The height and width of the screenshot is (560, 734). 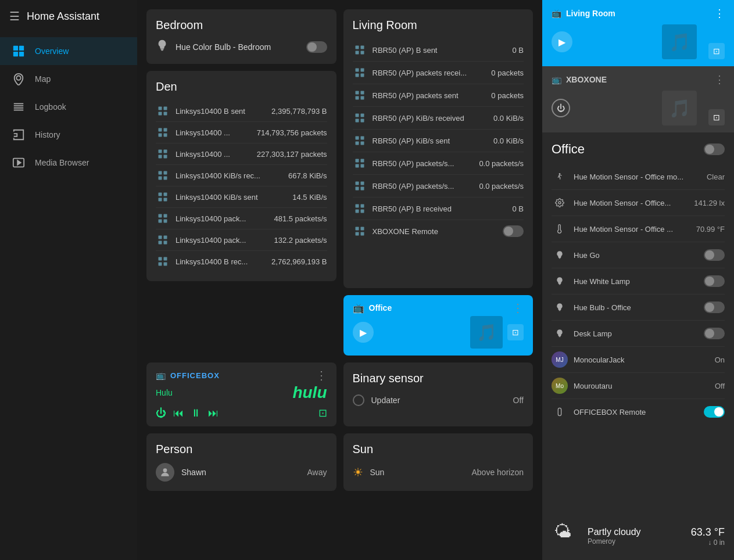 I want to click on xboxone-media-art: 🎵, so click(x=679, y=108).